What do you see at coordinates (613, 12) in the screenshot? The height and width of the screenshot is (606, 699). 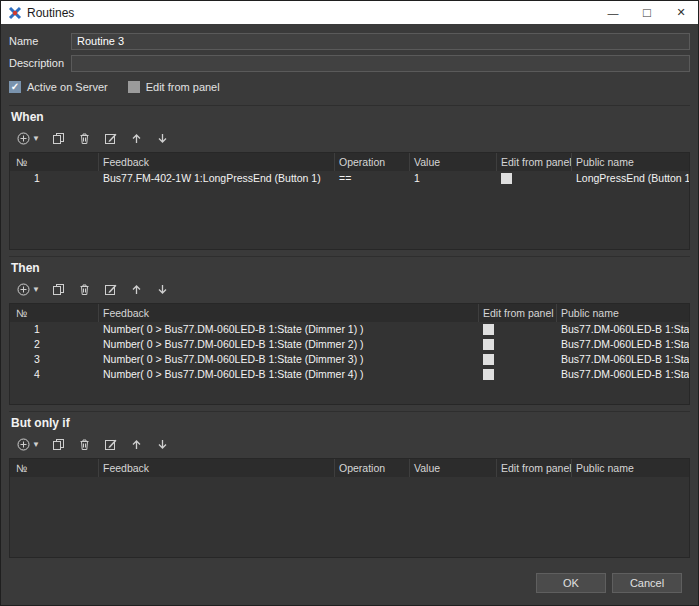 I see `minimize-button: —` at bounding box center [613, 12].